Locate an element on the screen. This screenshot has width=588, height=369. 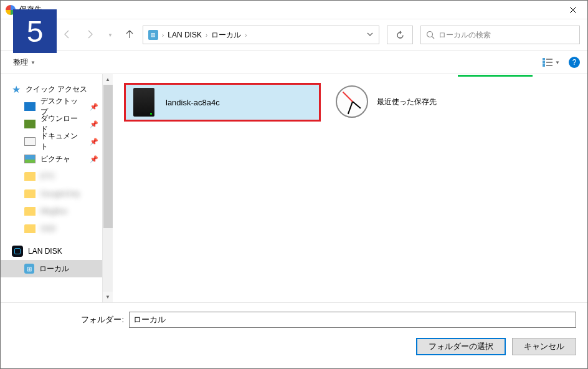
sidebar-item-desktop: デスクトップ 📌 is located at coordinates (51, 107).